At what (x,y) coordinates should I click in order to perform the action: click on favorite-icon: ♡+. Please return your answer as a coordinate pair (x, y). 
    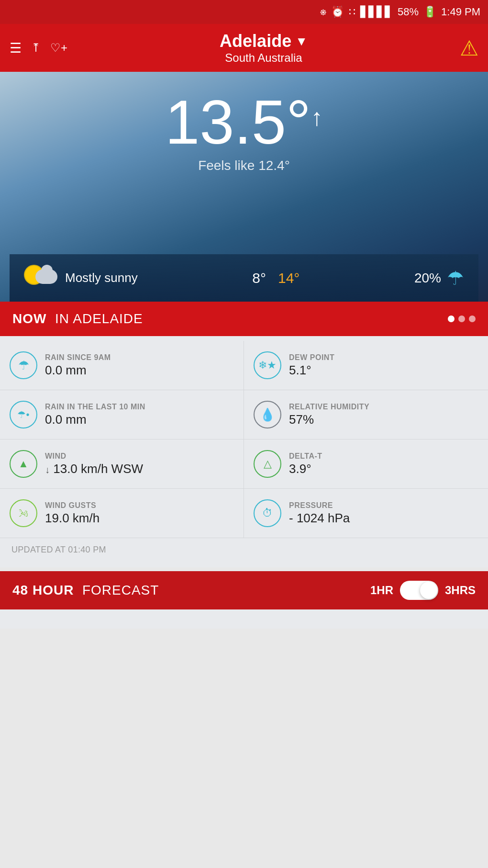
    Looking at the image, I should click on (59, 48).